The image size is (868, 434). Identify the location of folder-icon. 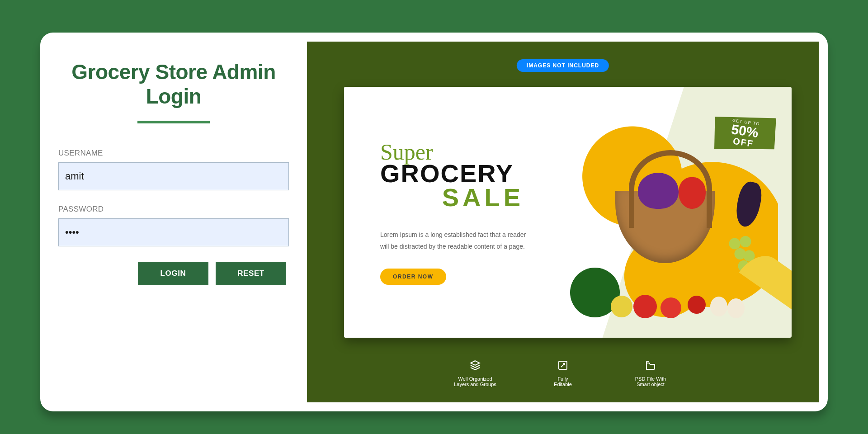
(651, 365).